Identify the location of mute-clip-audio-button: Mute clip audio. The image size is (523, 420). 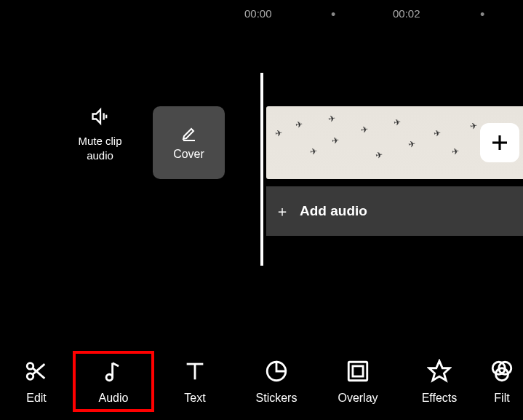
(100, 134).